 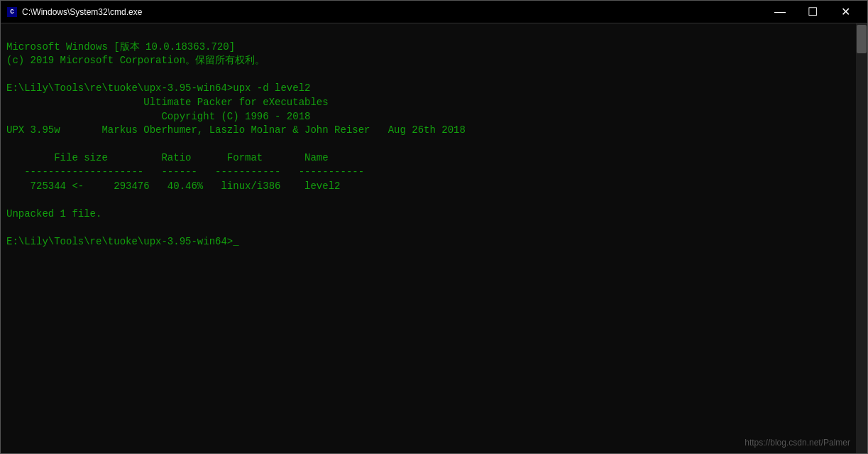 I want to click on maximize-button: ☐, so click(x=813, y=12).